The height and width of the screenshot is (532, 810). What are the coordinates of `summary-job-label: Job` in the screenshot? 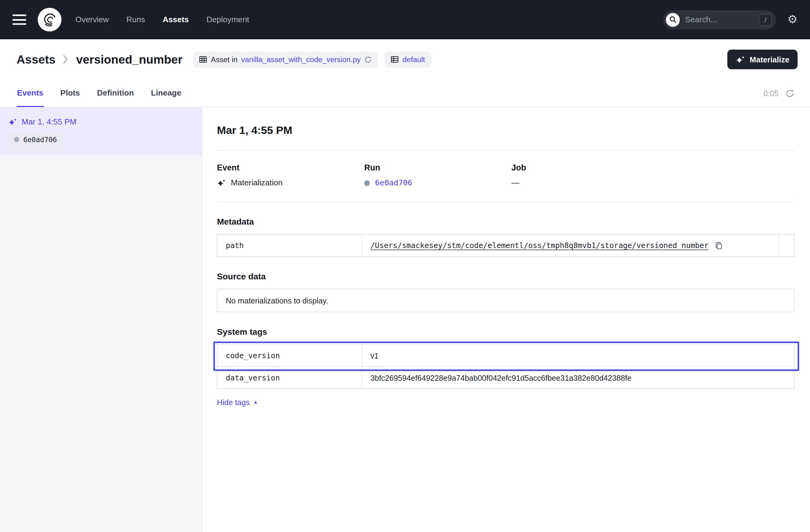 It's located at (585, 168).